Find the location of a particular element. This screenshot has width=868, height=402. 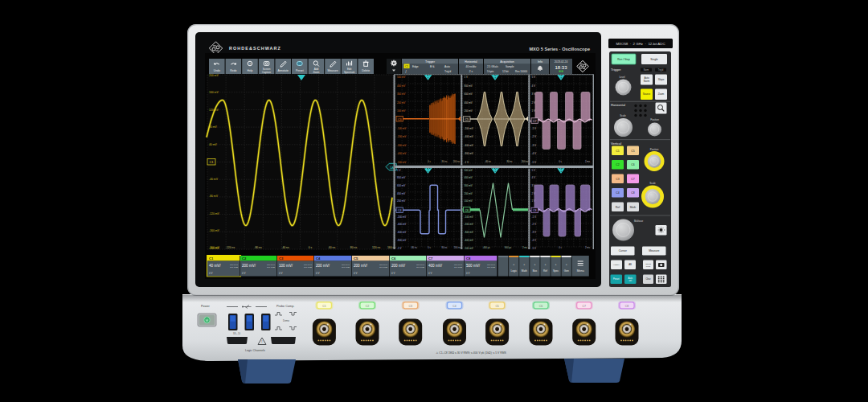

svg-text: -3 V is located at coordinates (534, 232).